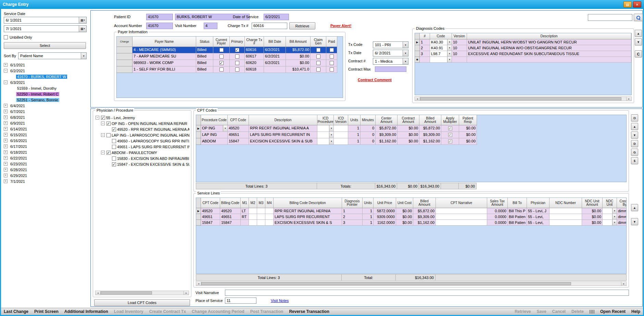 This screenshot has height=316, width=644. Describe the element at coordinates (628, 4) in the screenshot. I see `window-amber-button: ▤` at that location.